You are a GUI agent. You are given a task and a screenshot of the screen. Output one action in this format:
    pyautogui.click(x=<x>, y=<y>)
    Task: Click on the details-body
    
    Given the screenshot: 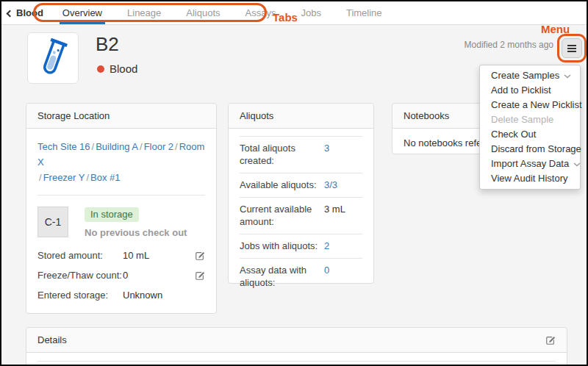 What is the action you would take?
    pyautogui.click(x=297, y=357)
    